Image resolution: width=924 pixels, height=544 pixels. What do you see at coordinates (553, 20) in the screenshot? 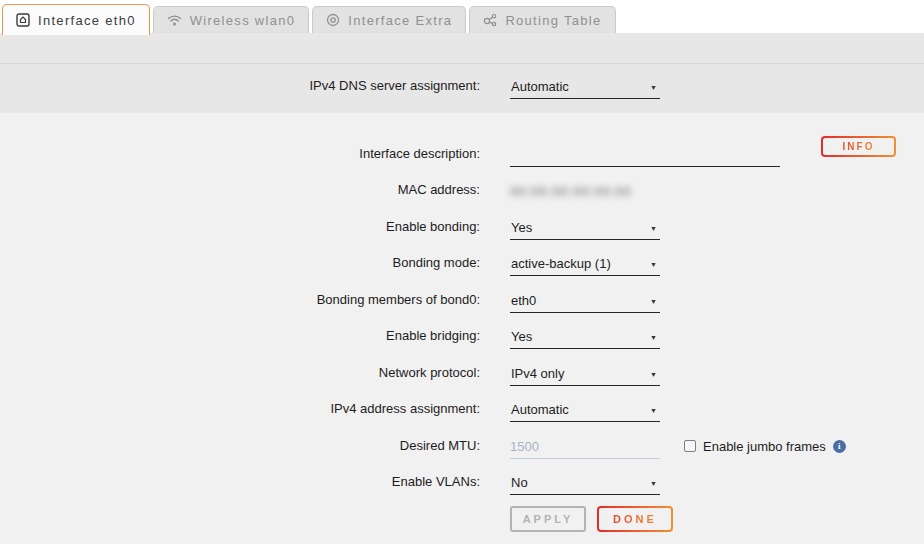
I see `tab-label: Routing Table` at bounding box center [553, 20].